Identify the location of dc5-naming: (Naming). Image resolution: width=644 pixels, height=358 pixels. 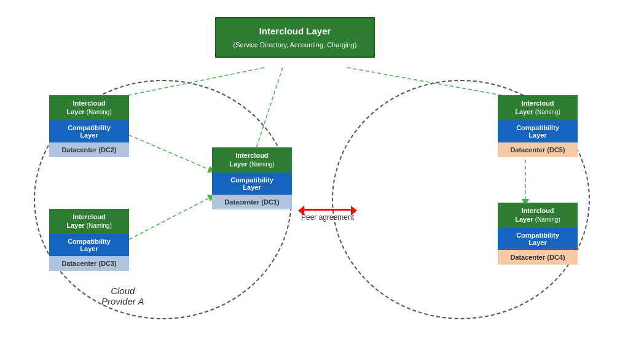
(548, 112).